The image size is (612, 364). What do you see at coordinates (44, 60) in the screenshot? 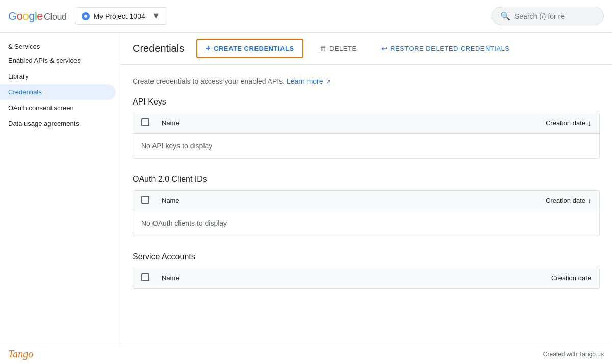
I see `sidebar-item-label: Enabled APIs & services` at bounding box center [44, 60].